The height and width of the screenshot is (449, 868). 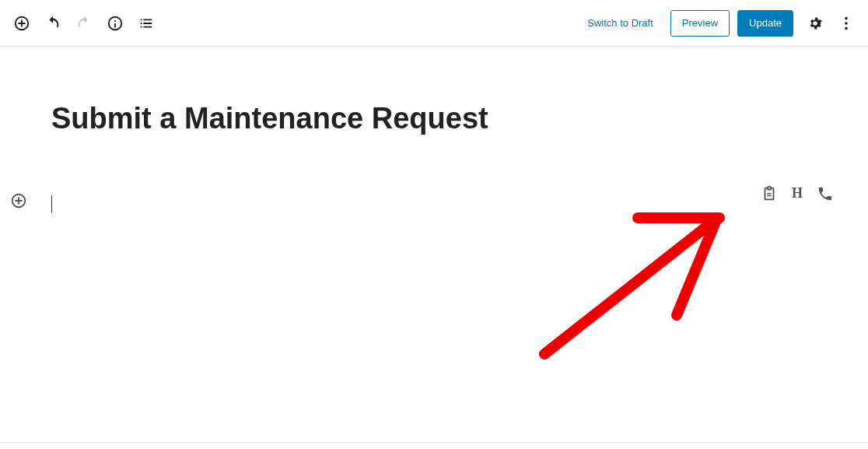 What do you see at coordinates (797, 193) in the screenshot?
I see `heading-block-suggestion: H` at bounding box center [797, 193].